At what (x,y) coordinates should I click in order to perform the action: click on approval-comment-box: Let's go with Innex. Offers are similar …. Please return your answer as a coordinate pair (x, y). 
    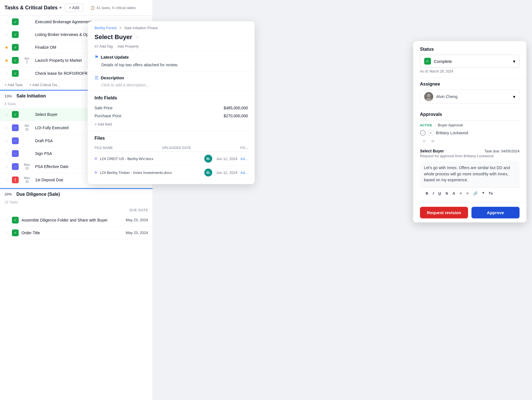
    Looking at the image, I should click on (470, 174).